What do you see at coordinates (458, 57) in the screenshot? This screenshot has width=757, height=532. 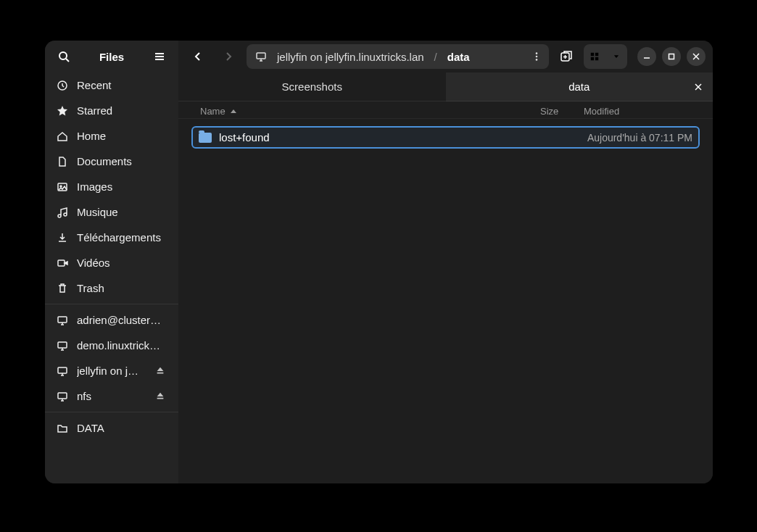 I see `path-segment-label: data` at bounding box center [458, 57].